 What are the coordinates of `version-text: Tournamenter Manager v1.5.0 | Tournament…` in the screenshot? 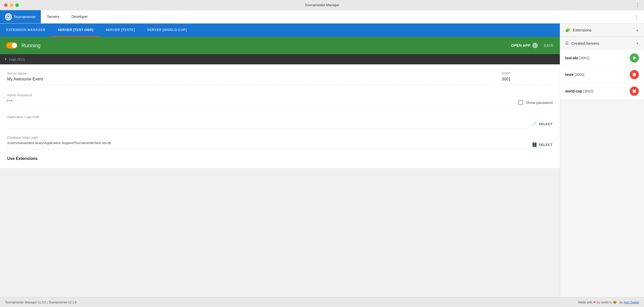 It's located at (41, 302).